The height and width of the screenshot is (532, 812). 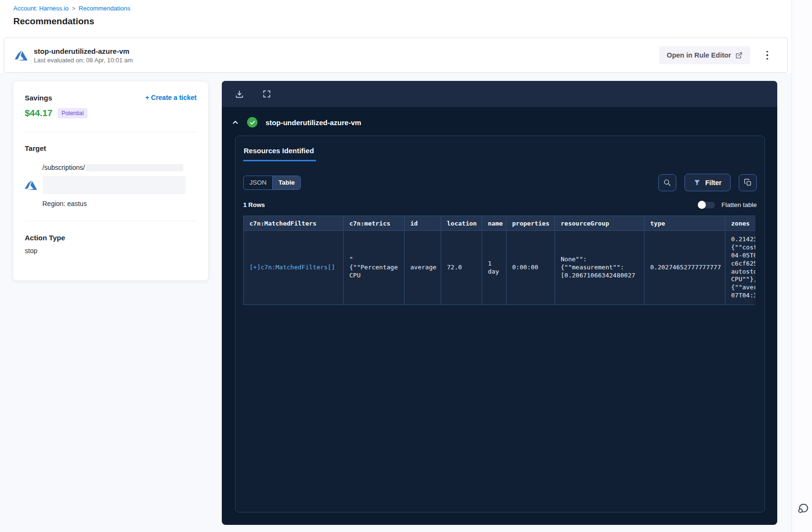 I want to click on column-header: id, so click(x=423, y=224).